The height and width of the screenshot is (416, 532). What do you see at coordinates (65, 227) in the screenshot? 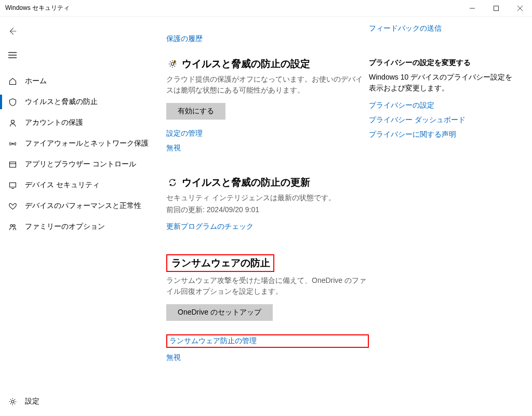
I see `sidebar-item-label: ファミリーのオプション` at bounding box center [65, 227].